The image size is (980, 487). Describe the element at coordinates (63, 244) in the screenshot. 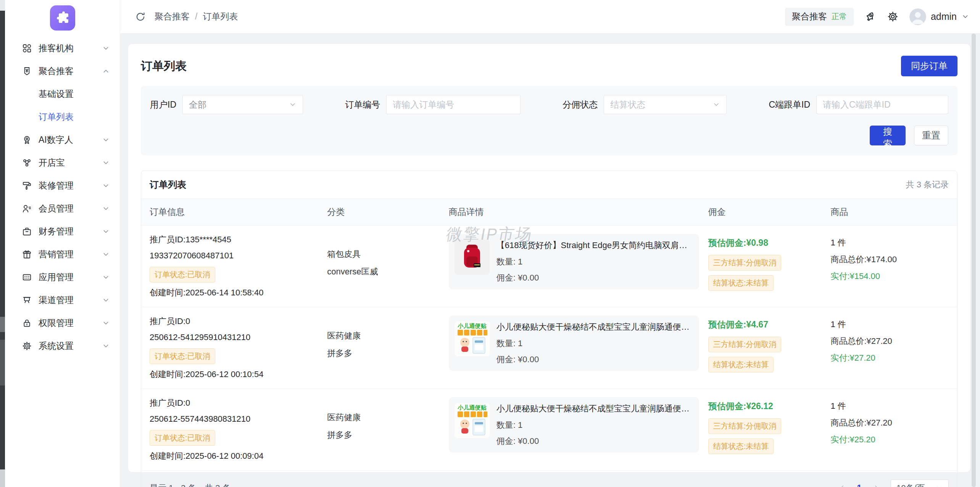

I see `sidebar: 推客机构 聚合推客 基础设置 订单列表 AI数字人 开店宝` at that location.